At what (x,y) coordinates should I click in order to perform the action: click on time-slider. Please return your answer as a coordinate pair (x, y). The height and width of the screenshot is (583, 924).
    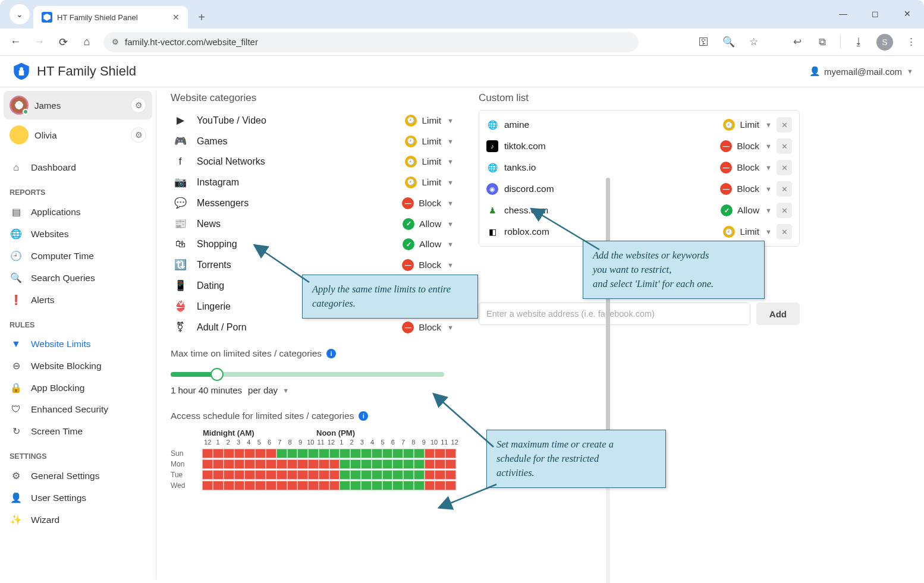
    Looking at the image, I should click on (307, 374).